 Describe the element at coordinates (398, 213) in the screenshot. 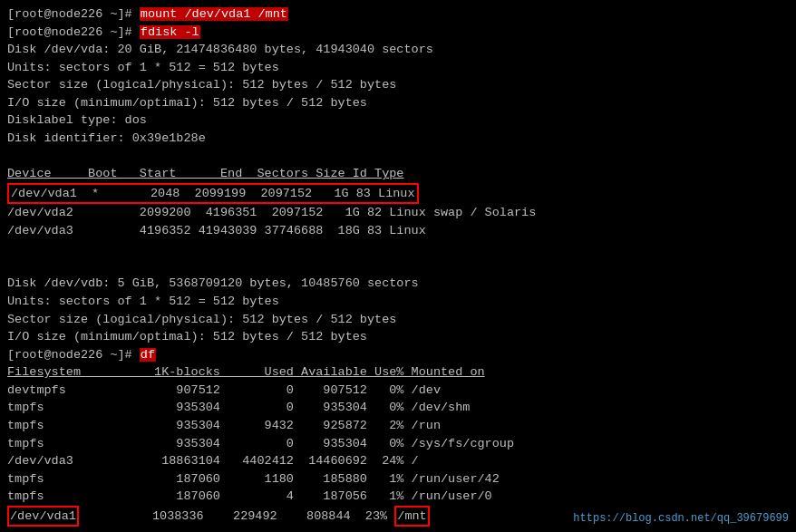

I see `partition-vda2: /dev/vda2 2099200 4196351 2097152 1G 82 …` at that location.